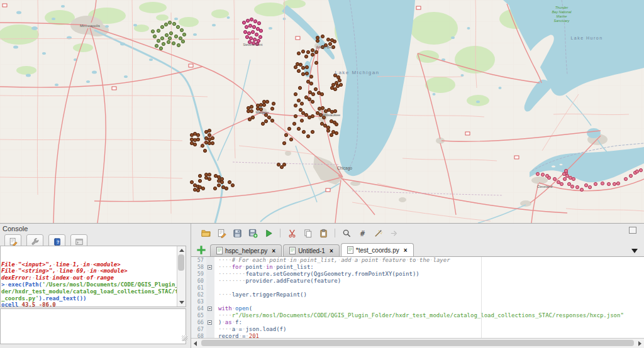  I want to click on editor-tab--test-coords-py: *test_coords.py×, so click(377, 250).